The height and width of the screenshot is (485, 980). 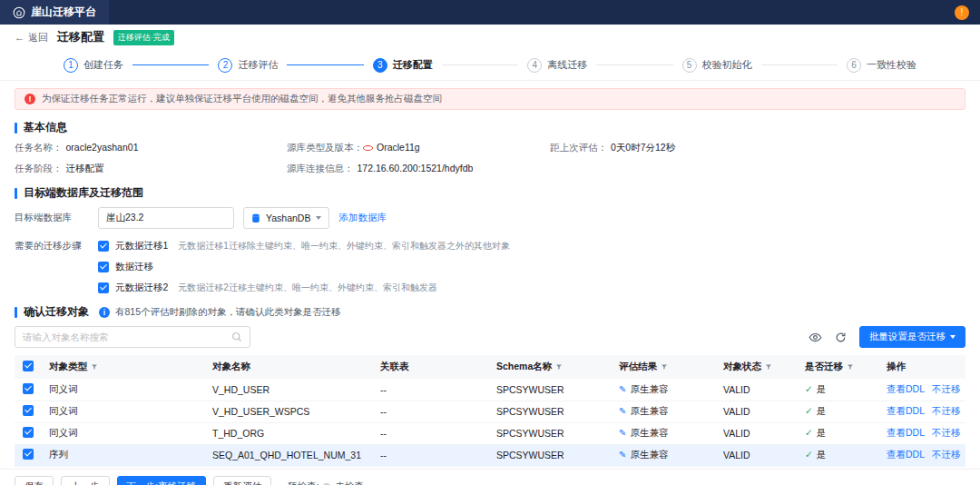 I want to click on field-label: 任务阶段：, so click(x=38, y=168).